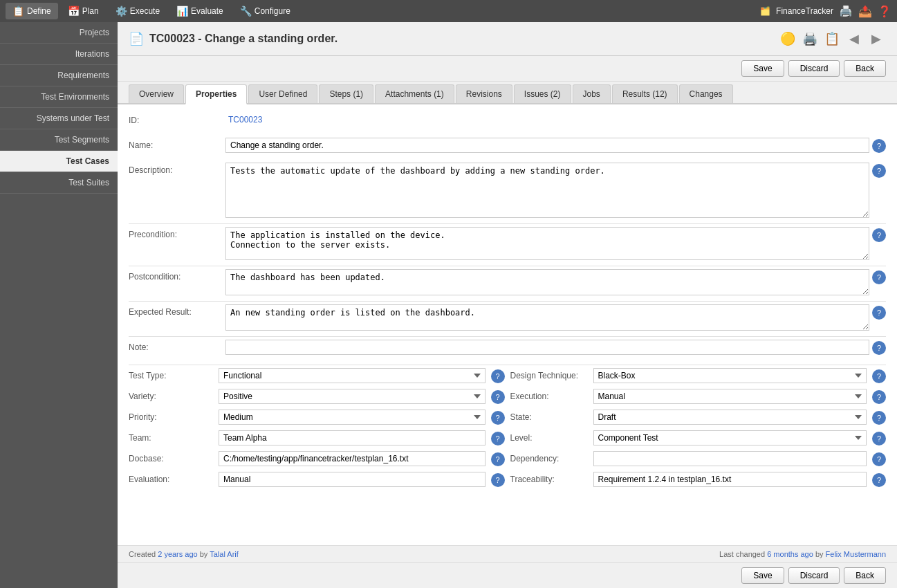 The height and width of the screenshot is (588, 897). Describe the element at coordinates (815, 576) in the screenshot. I see `bottom-discard-button: Discard` at that location.